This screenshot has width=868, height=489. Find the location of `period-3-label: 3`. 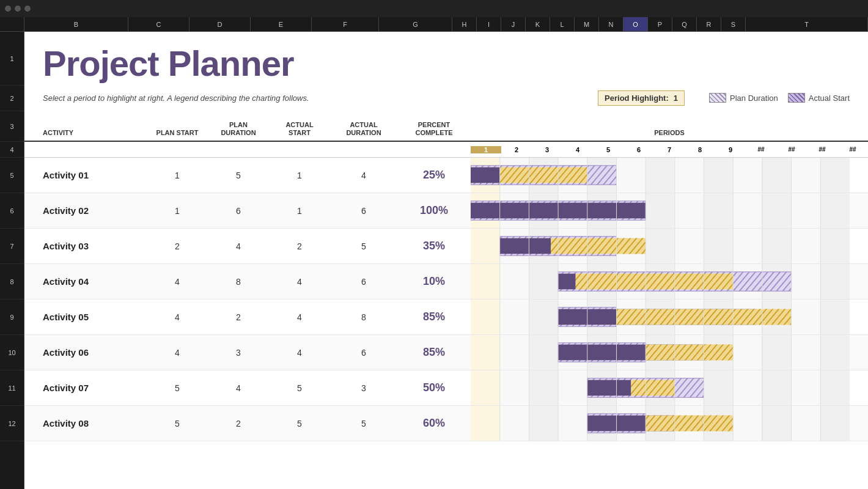

period-3-label: 3 is located at coordinates (547, 150).